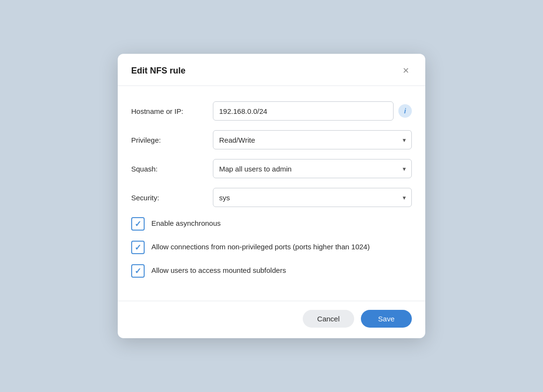  What do you see at coordinates (329, 319) in the screenshot?
I see `cancel-button: Cancel` at bounding box center [329, 319].